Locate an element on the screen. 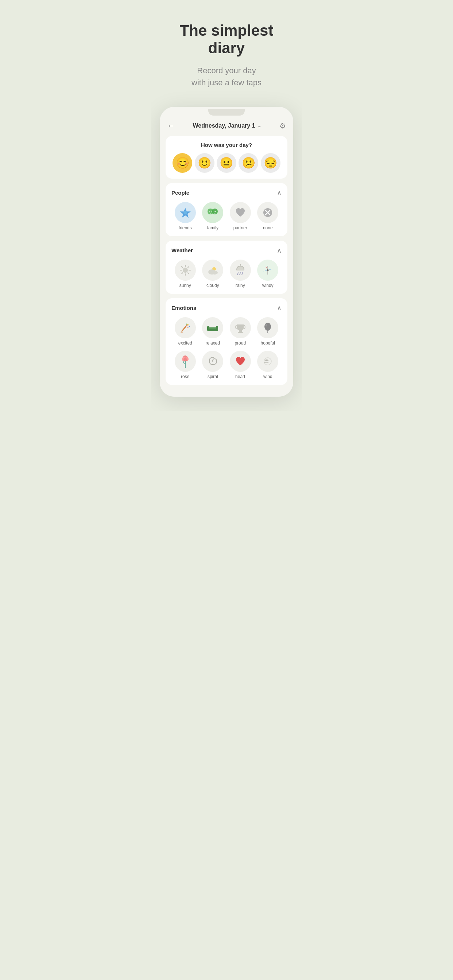 The image size is (453, 980). people-card: People ∧ friends is located at coordinates (226, 210).